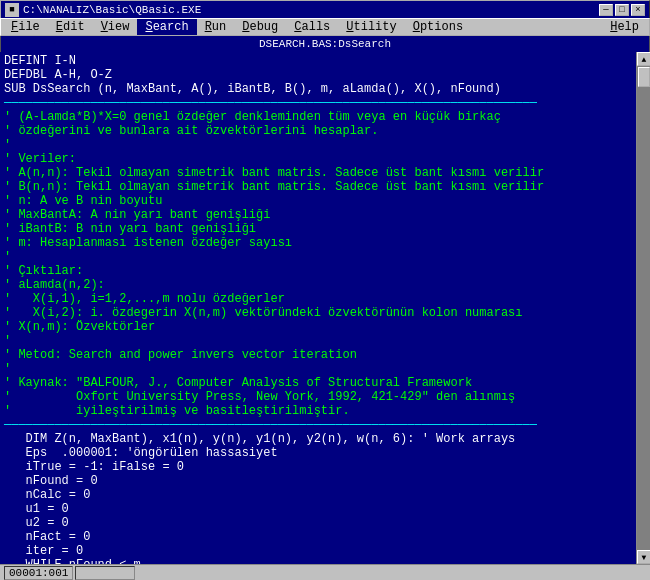  Describe the element at coordinates (70, 27) in the screenshot. I see `menu-edit: Edit` at that location.